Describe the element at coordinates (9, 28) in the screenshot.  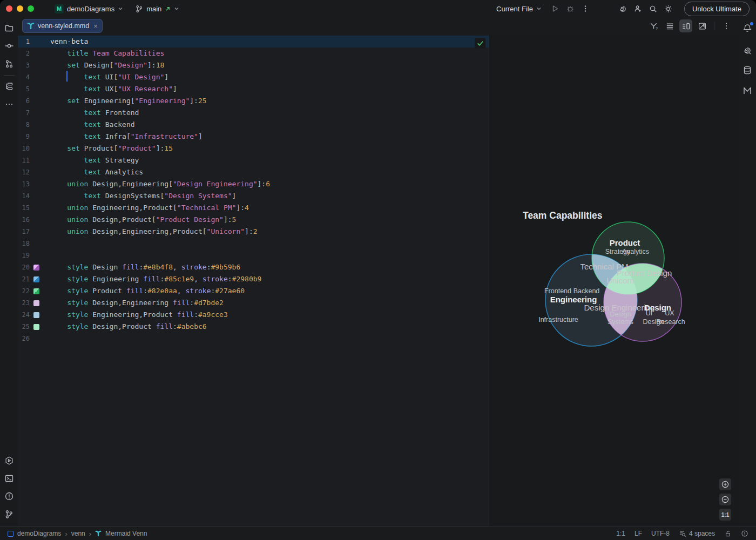
I see `folder-icon` at that location.